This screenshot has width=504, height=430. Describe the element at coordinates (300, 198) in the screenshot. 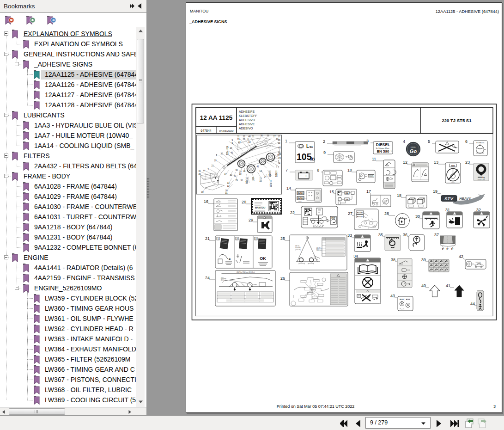

I see `svg-text: EV100` at that location.